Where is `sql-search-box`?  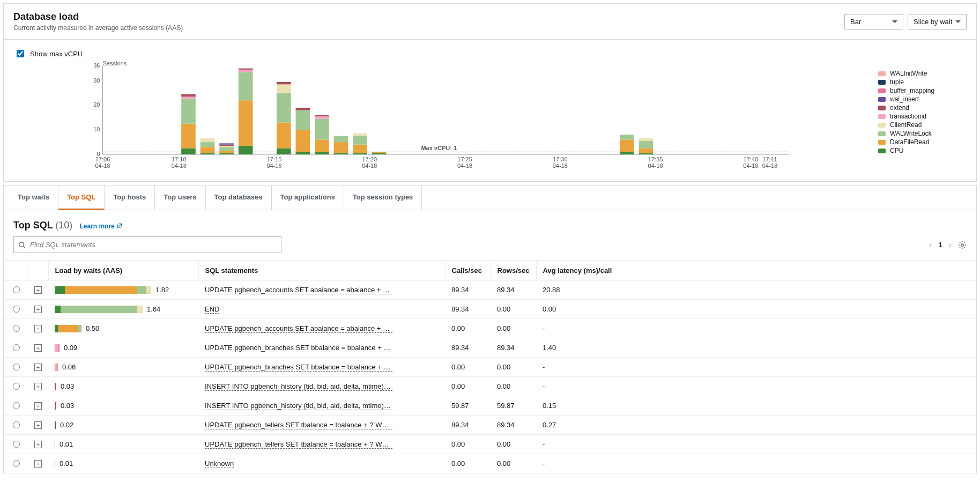
sql-search-box is located at coordinates (147, 244).